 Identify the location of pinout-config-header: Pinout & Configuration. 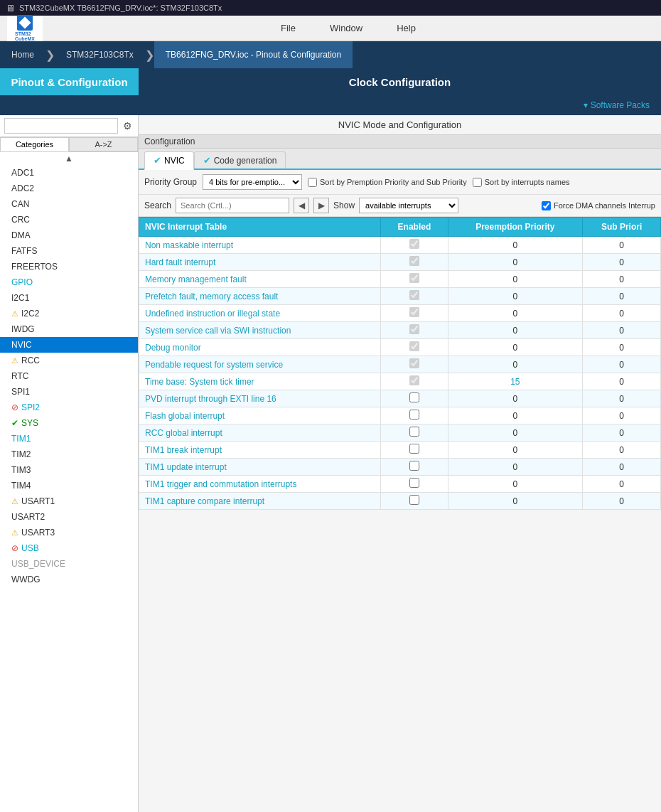
(70, 82).